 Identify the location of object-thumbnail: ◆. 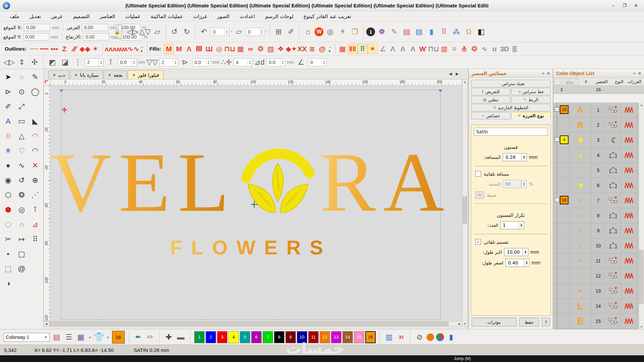
(581, 155).